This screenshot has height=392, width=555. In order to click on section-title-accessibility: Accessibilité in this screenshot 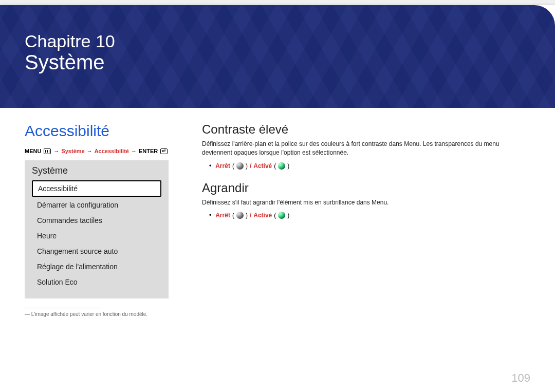, I will do `click(103, 131)`.